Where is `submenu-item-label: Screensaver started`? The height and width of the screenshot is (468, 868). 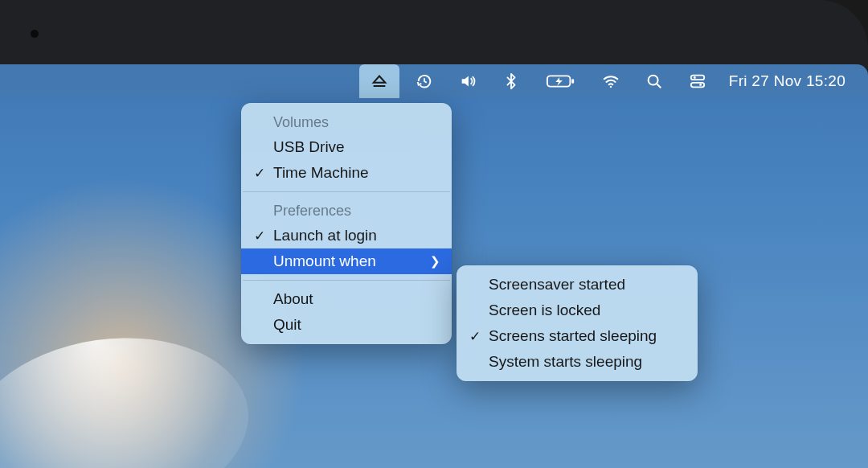
submenu-item-label: Screensaver started is located at coordinates (557, 285).